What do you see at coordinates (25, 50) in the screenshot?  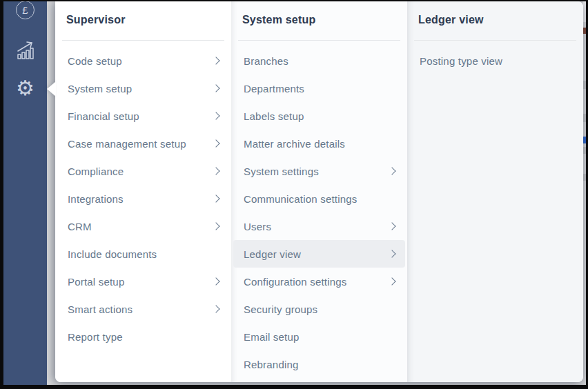 I see `analytics-chart-icon` at bounding box center [25, 50].